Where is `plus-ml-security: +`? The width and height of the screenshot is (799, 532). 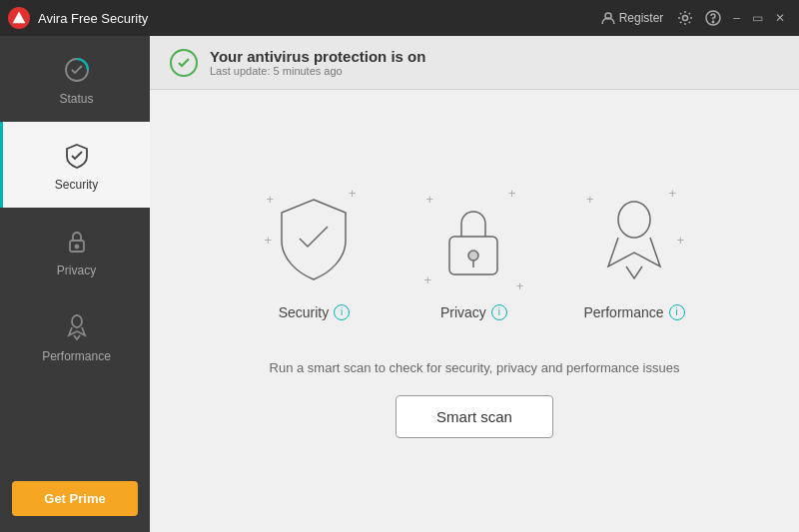
plus-ml-security: + is located at coordinates (268, 240).